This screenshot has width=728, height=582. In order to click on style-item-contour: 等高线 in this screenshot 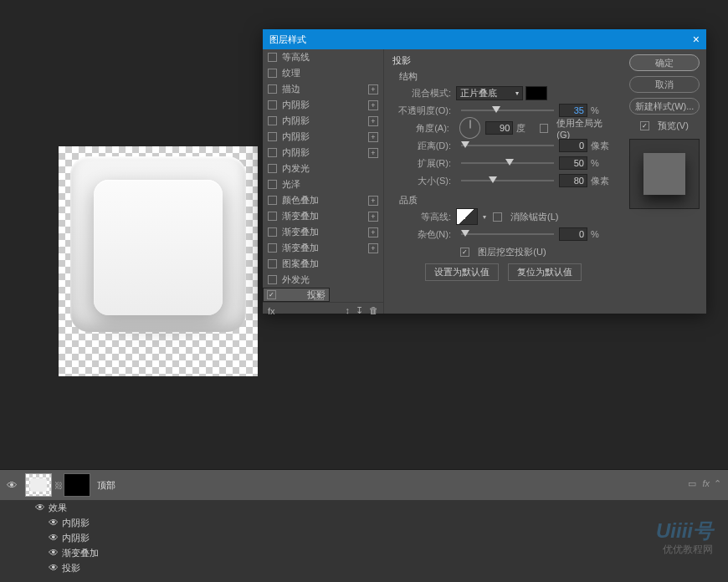, I will do `click(323, 57)`.